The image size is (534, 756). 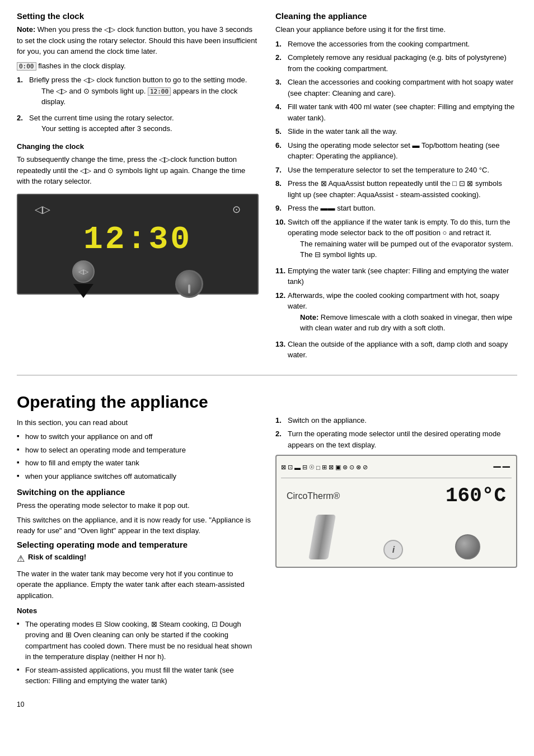 I want to click on clock-time-display: 12:30, so click(x=138, y=240).